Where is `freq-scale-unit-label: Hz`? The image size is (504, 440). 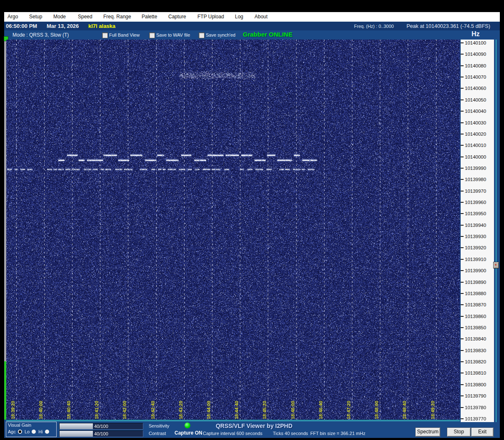
freq-scale-unit-label: Hz is located at coordinates (476, 34).